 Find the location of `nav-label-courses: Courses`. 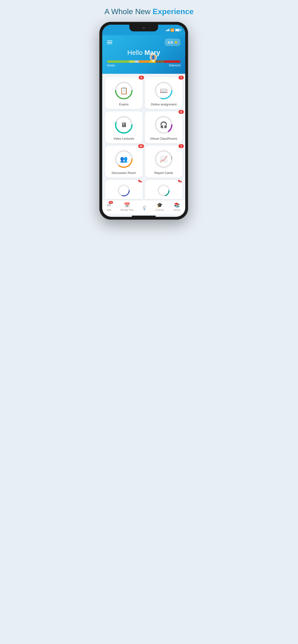

nav-label-courses: Courses is located at coordinates (159, 210).